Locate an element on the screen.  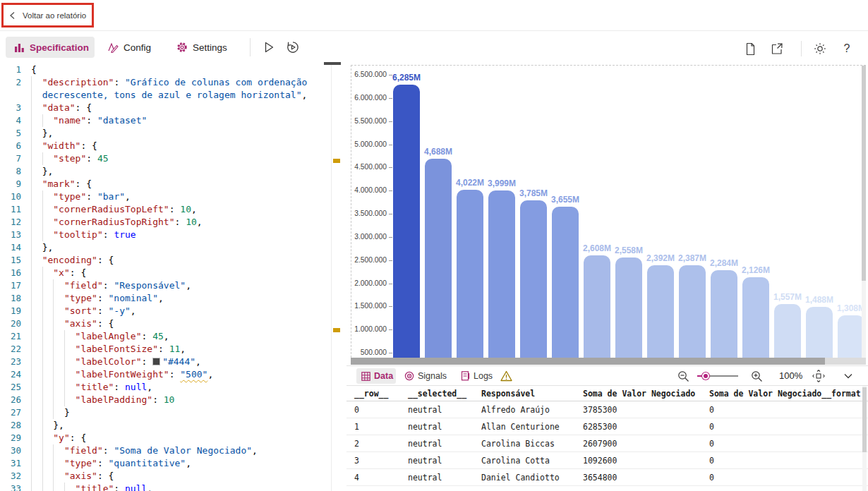
code-line: 17"field": "Responsável", is located at coordinates (165, 286).